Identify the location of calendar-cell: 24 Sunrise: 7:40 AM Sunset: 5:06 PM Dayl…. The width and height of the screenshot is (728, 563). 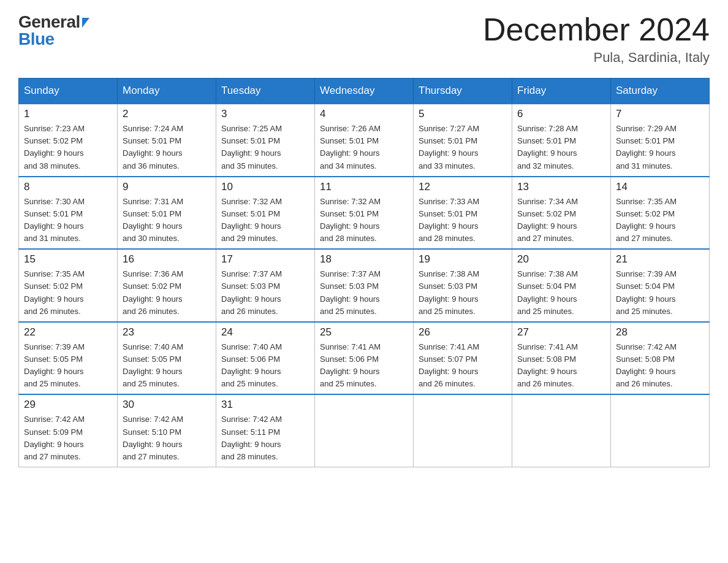
(266, 358).